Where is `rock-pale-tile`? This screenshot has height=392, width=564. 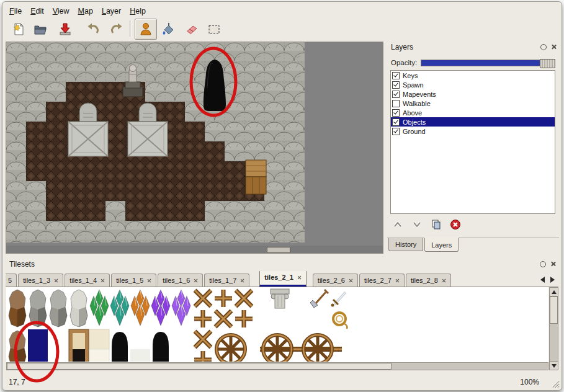 rock-pale-tile is located at coordinates (79, 308).